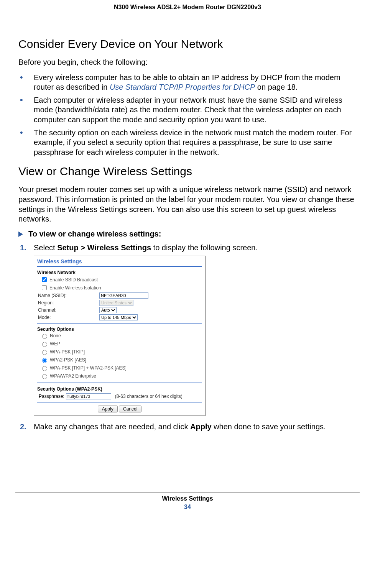 This screenshot has height=588, width=375. What do you see at coordinates (75, 288) in the screenshot?
I see `checkbox-label: Enable Wireless Isolation` at bounding box center [75, 288].